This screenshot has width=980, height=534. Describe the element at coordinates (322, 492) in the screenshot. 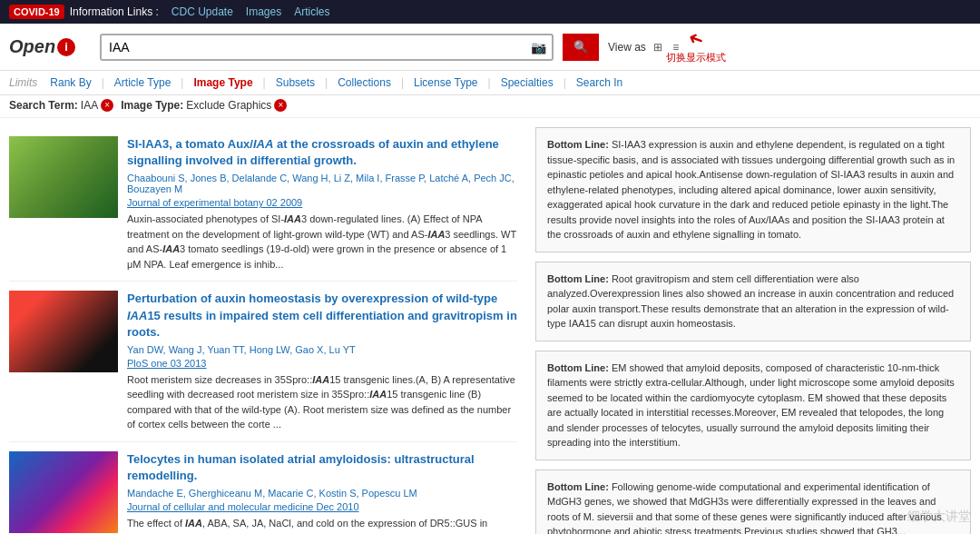

I see `result-info-3: Telocytes in human isolated atrial amylo…` at that location.